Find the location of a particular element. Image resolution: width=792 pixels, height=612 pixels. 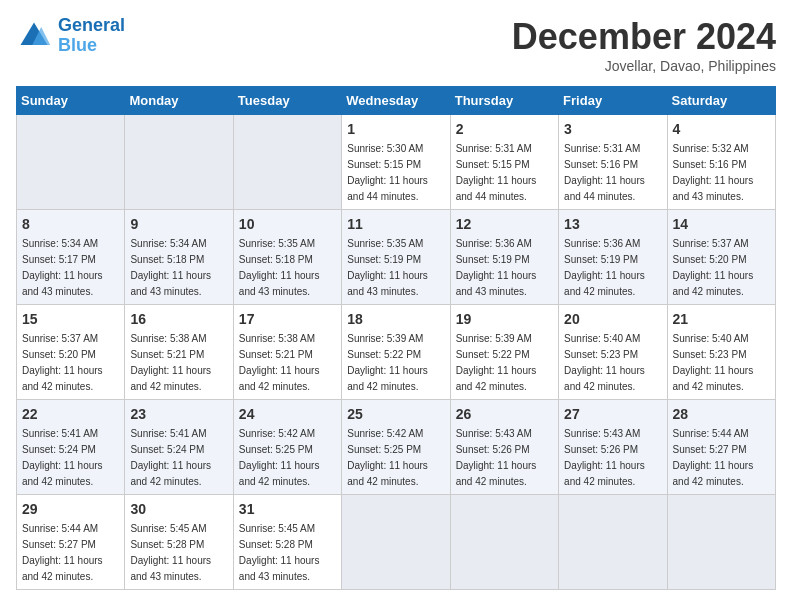

day-number: 24 is located at coordinates (288, 414).